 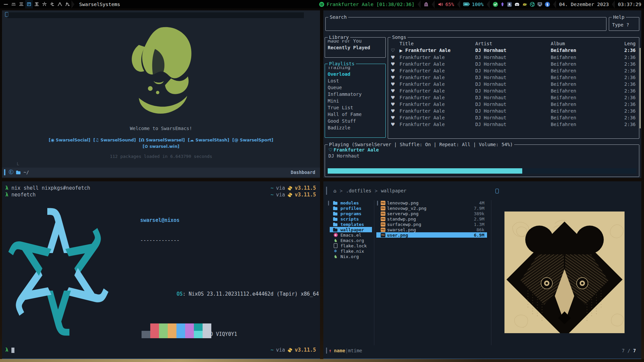 I want to click on playlist-item: Hall of Fame, so click(x=355, y=114).